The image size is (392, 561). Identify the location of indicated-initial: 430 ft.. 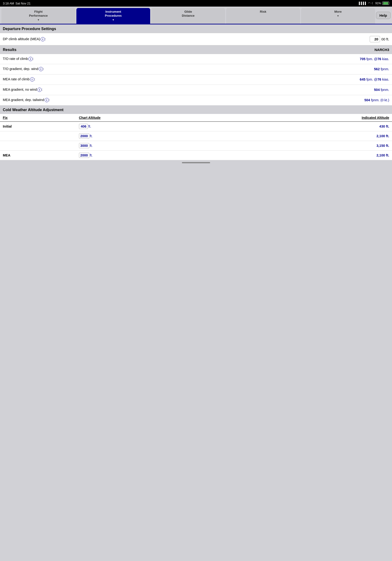
(305, 126).